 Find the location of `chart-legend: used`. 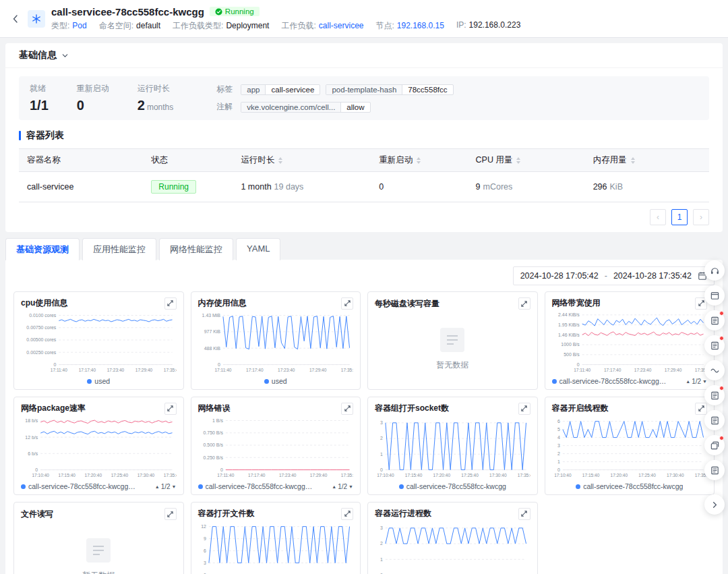

chart-legend: used is located at coordinates (98, 381).